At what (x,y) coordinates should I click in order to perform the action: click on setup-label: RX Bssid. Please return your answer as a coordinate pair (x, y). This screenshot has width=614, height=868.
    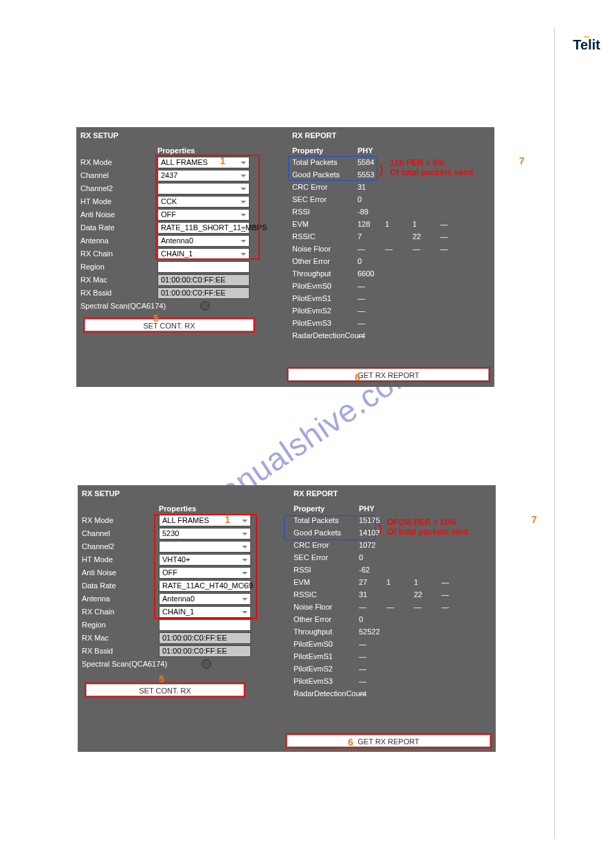
    Looking at the image, I should click on (117, 293).